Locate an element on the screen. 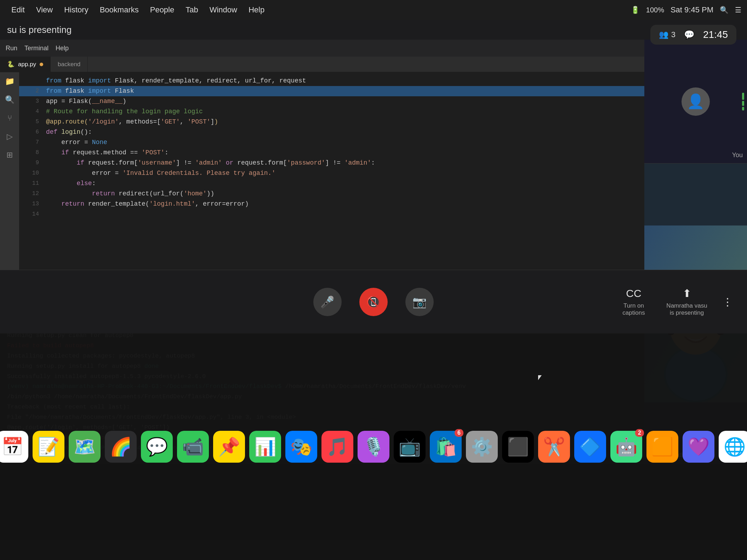  chat-icon: 💬 is located at coordinates (689, 35).